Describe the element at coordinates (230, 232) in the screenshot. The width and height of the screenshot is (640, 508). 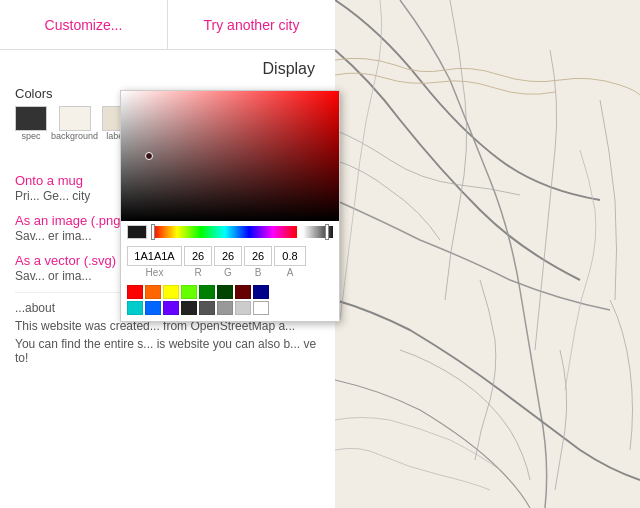
I see `hue-slider-row` at that location.